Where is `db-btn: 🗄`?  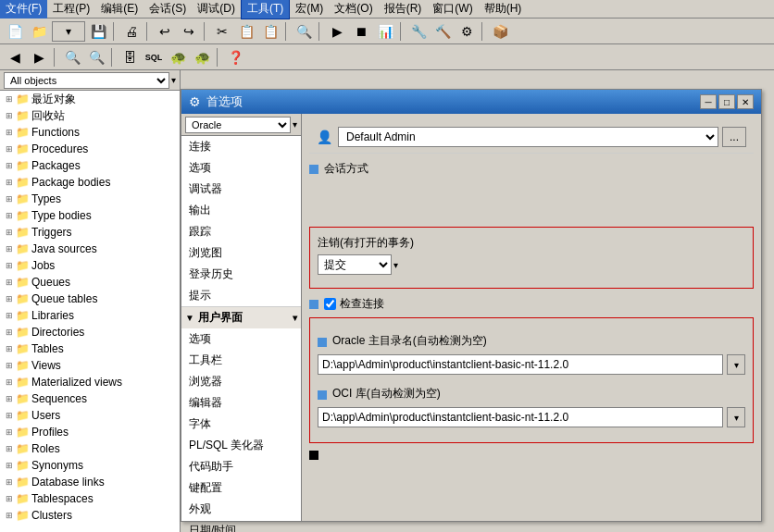
db-btn: 🗄 is located at coordinates (130, 57).